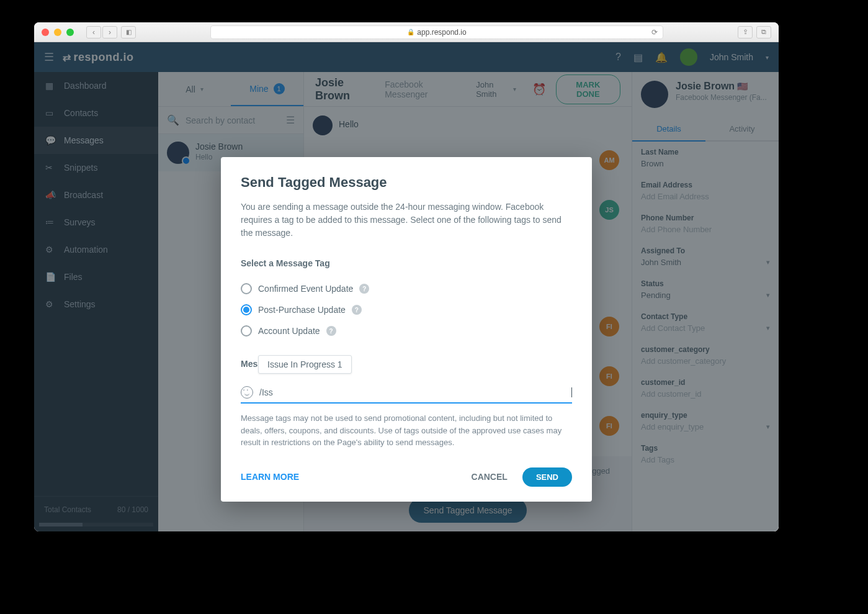 This screenshot has width=868, height=614. I want to click on radio-account-update: Account Update?, so click(406, 331).